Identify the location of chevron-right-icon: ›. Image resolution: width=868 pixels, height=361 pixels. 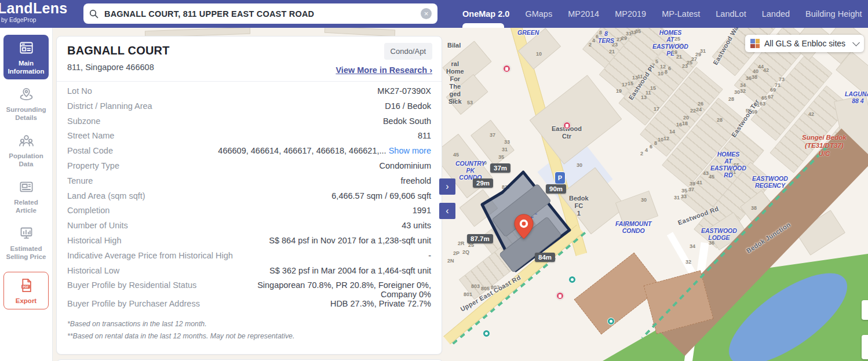
(431, 70).